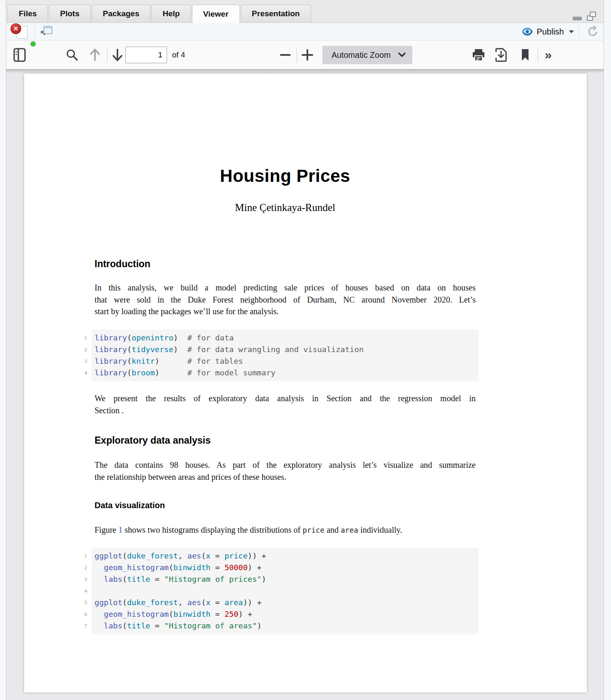 This screenshot has height=700, width=611. What do you see at coordinates (285, 591) in the screenshot?
I see `code-block: 1ggplot(duke_forest, aes(x = price)) +2 …` at bounding box center [285, 591].